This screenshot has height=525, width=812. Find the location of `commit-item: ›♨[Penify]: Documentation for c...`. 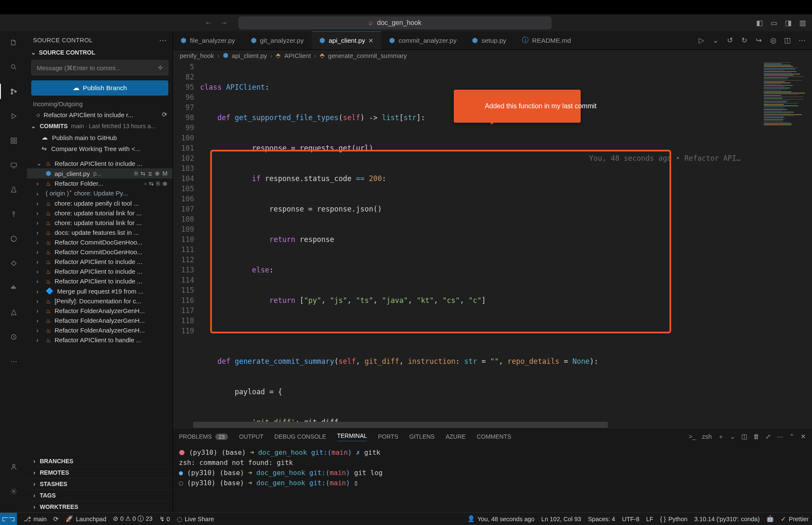

commit-item: ›♨[Penify]: Documentation for c... is located at coordinates (100, 301).